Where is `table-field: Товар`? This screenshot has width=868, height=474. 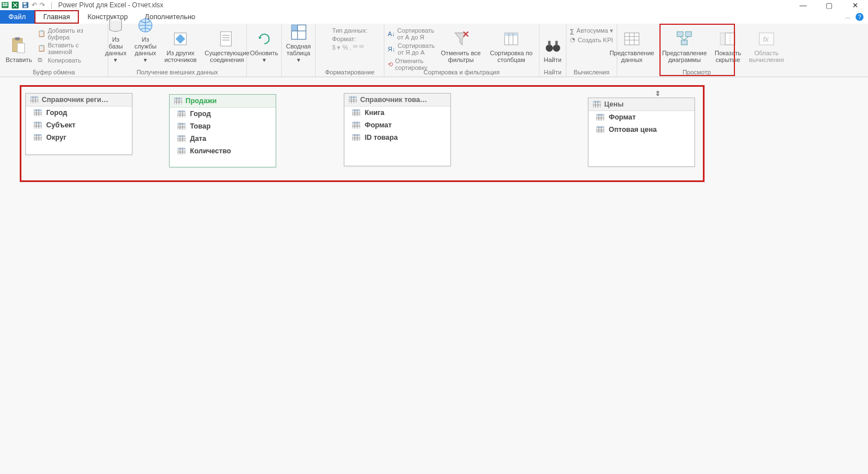 table-field: Товар is located at coordinates (223, 126).